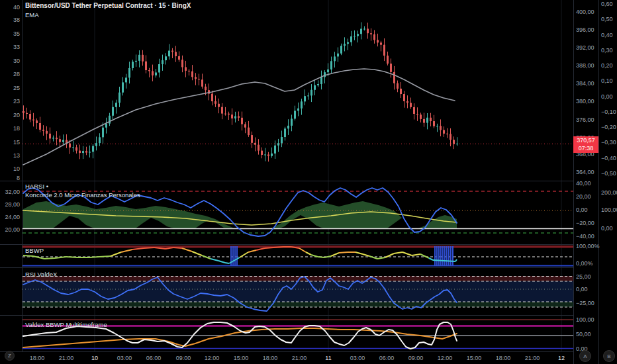  I want to click on axis-tick: 15, so click(11, 142).